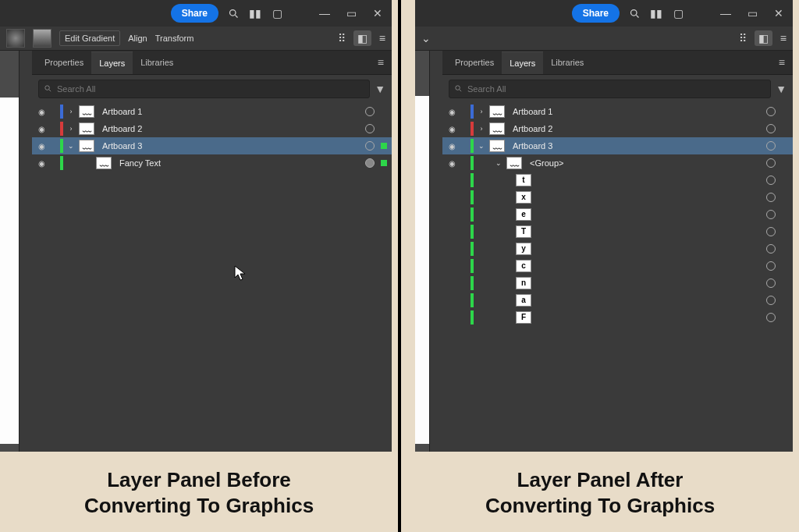  What do you see at coordinates (618, 215) in the screenshot?
I see `layer-row-compound-path: e` at bounding box center [618, 215].